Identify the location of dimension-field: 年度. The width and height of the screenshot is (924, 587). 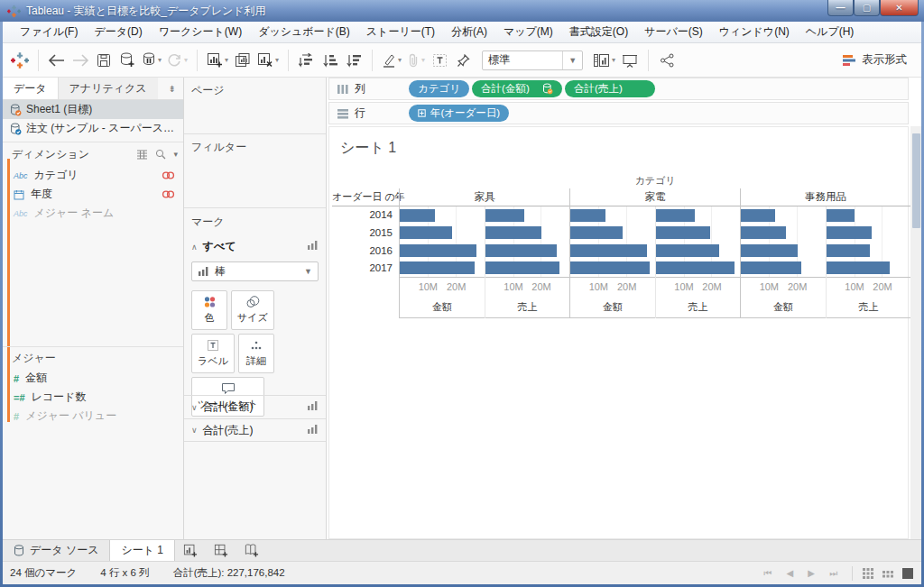
(93, 195).